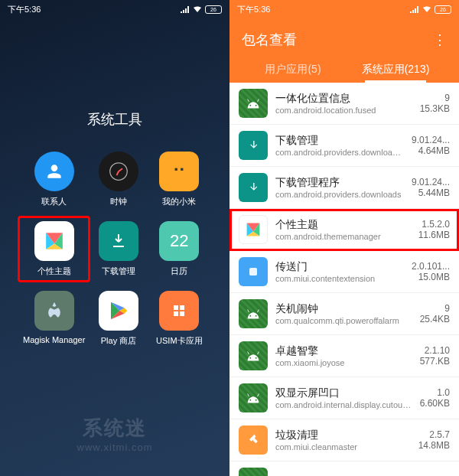 This screenshot has height=476, width=459. I want to click on app-usim: USIM卡应用, so click(179, 318).